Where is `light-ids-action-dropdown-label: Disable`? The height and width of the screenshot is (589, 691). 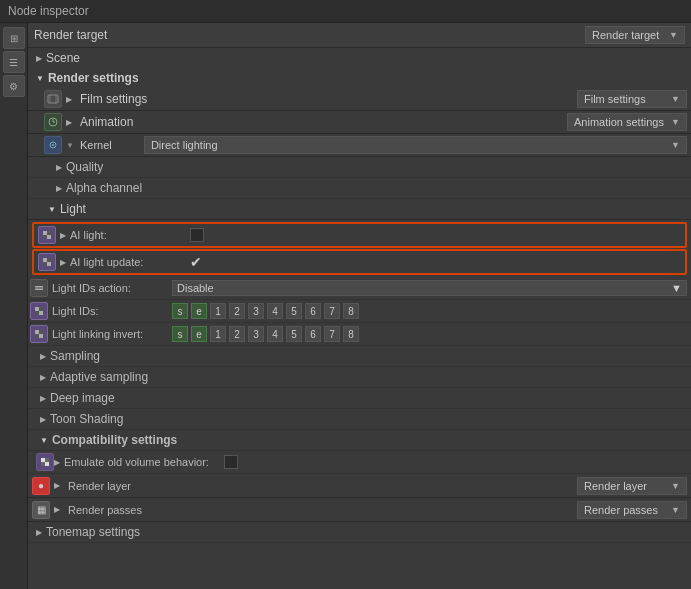 light-ids-action-dropdown-label: Disable is located at coordinates (196, 288).